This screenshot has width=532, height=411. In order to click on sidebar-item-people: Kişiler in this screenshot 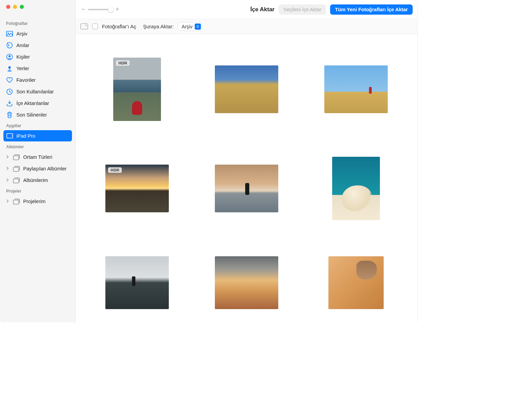, I will do `click(38, 57)`.